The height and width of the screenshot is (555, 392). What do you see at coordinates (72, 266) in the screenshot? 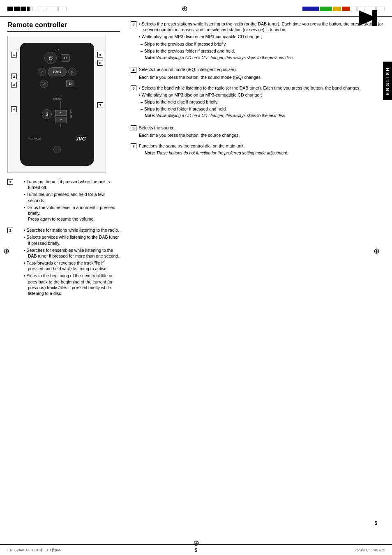
I see `item2-bullet4: Fast-forwards or reverses the track/file…` at bounding box center [72, 266].